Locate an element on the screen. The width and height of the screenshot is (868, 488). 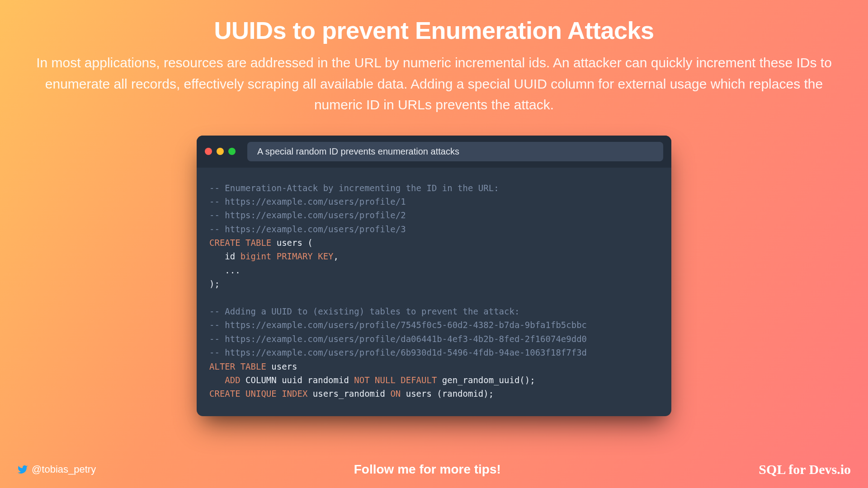
traffic-lights is located at coordinates (220, 151).